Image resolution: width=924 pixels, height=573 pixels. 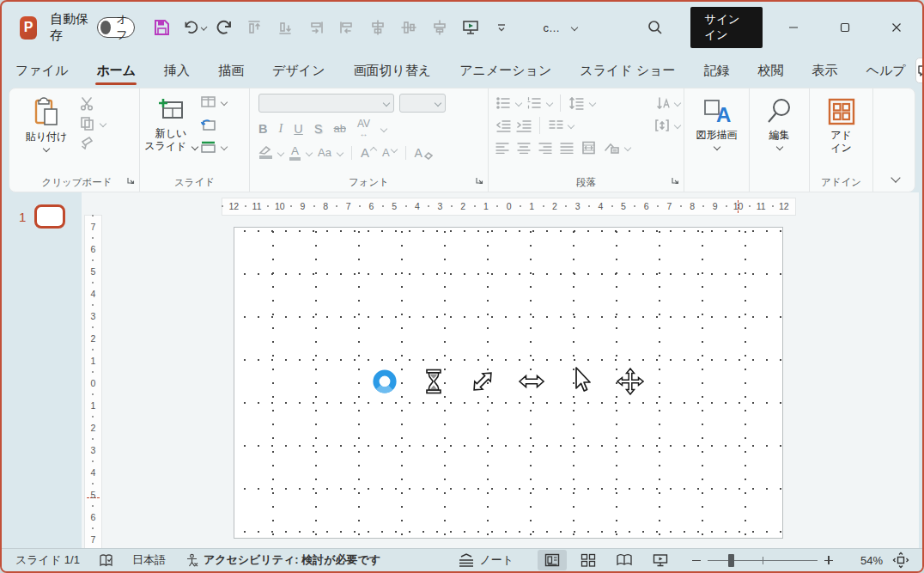 What do you see at coordinates (283, 560) in the screenshot?
I see `accessibility-checker: アクセシビリティ: 検討が必要です` at bounding box center [283, 560].